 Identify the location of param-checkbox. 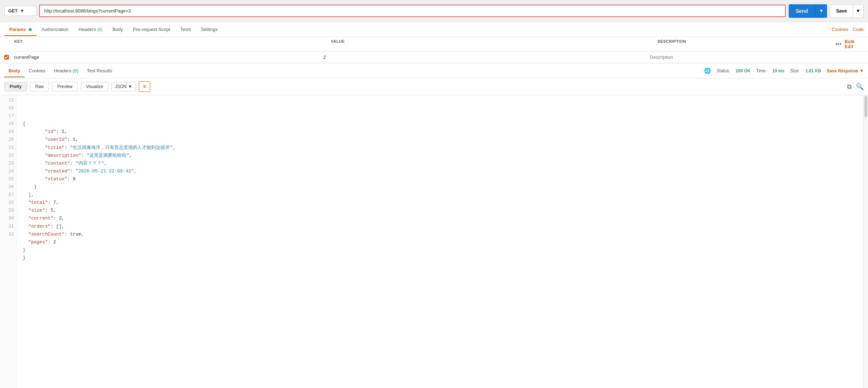
(6, 57).